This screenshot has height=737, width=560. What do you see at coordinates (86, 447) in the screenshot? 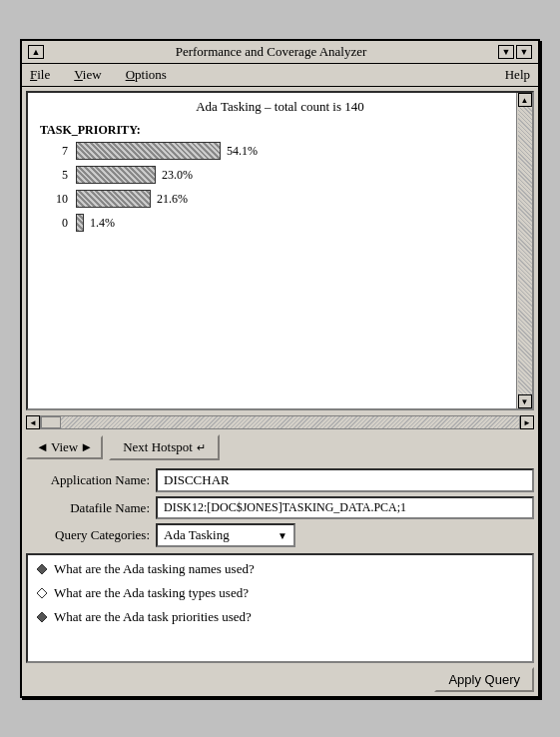
I see `view-right-arrow-icon: ►` at bounding box center [86, 447].